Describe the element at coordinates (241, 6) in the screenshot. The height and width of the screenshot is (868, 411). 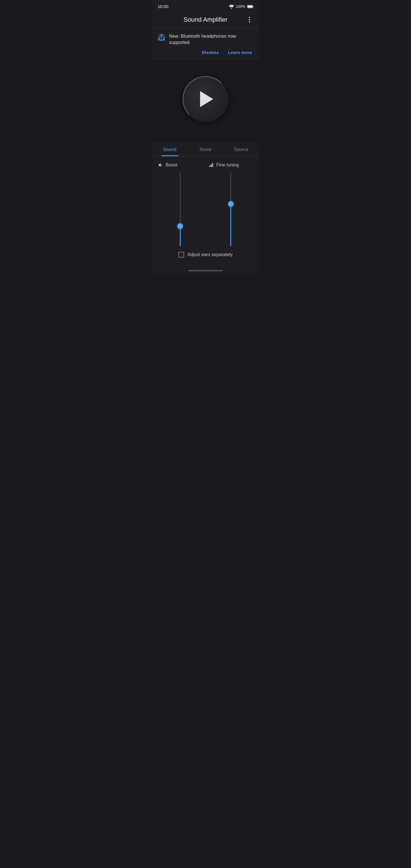
I see `status-icons: 100%` at that location.